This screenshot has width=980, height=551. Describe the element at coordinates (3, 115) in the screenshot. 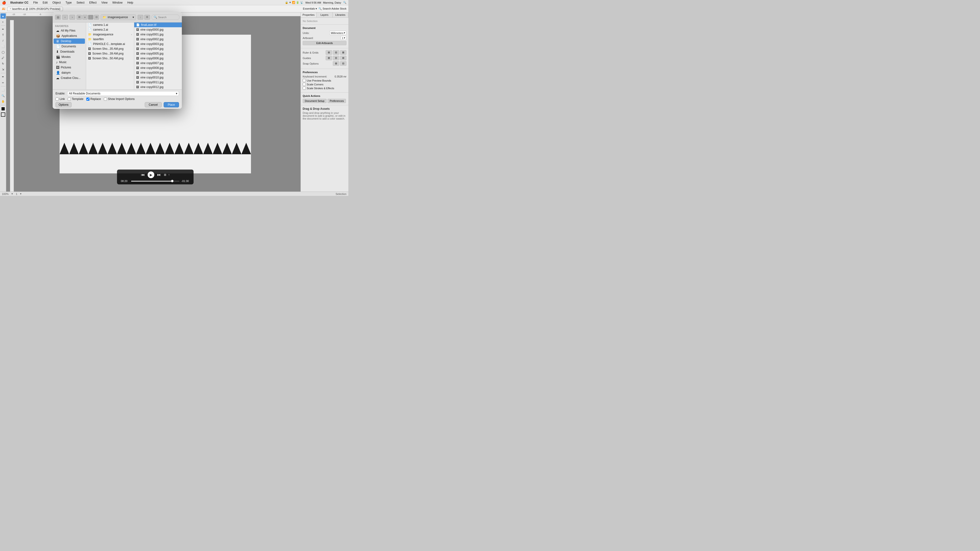

I see `stroke-color` at that location.